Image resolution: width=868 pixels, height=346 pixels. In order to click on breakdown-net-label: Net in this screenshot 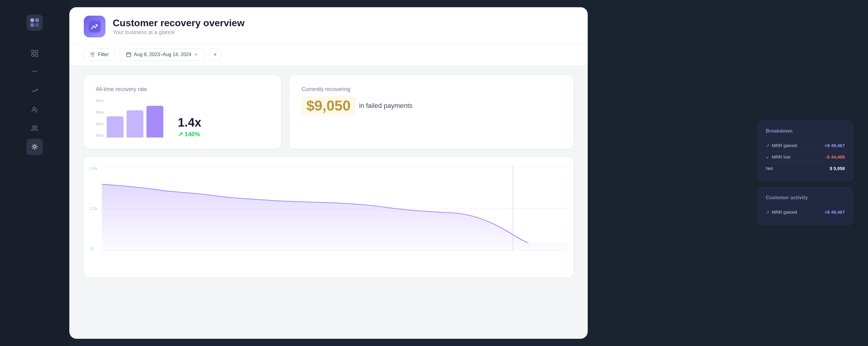, I will do `click(769, 168)`.